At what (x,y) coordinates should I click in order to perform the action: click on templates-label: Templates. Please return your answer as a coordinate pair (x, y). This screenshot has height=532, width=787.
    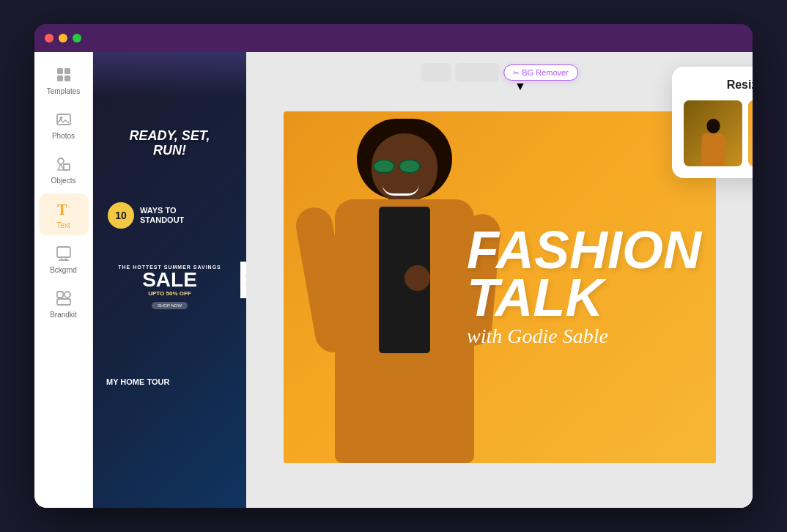
    Looking at the image, I should click on (64, 91).